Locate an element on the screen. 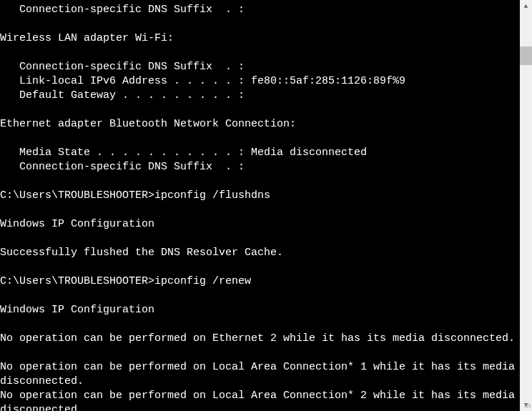 Image resolution: width=532 pixels, height=411 pixels. terminal-line: No operation can be performed on Etherne… is located at coordinates (259, 339).